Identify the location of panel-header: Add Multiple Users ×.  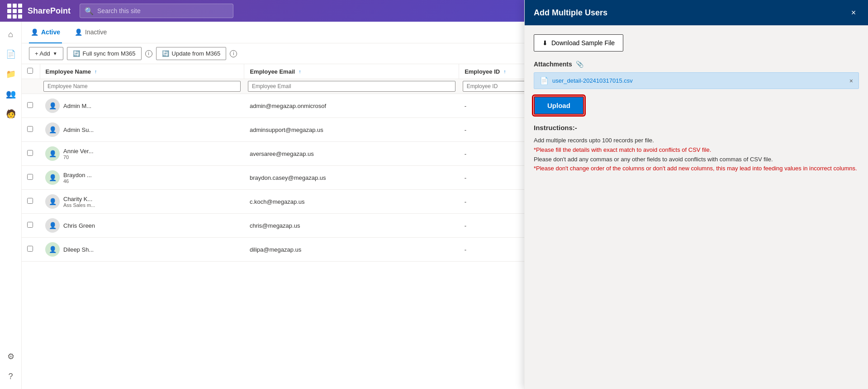
(697, 23).